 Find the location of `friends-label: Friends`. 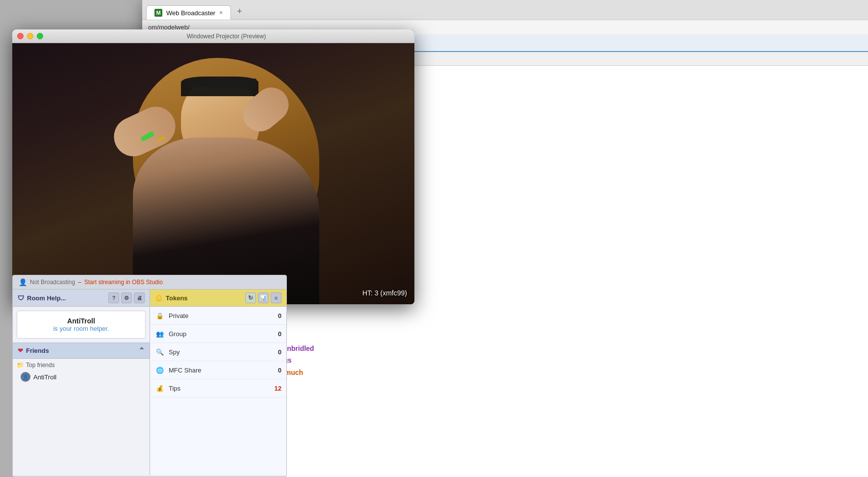

friends-label: Friends is located at coordinates (37, 350).